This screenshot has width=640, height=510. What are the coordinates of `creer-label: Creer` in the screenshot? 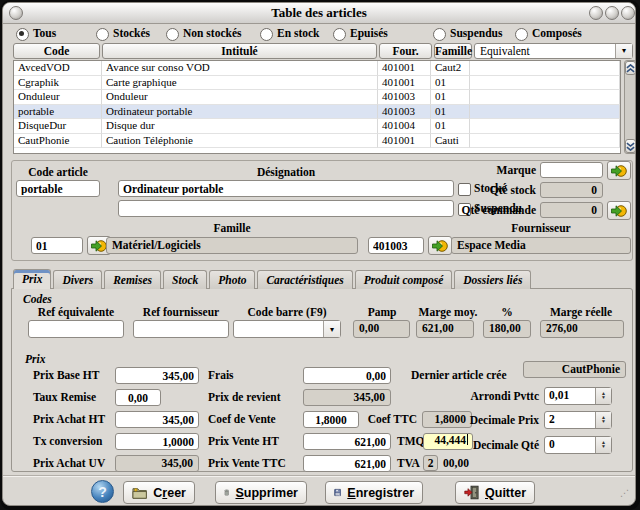 It's located at (170, 493).